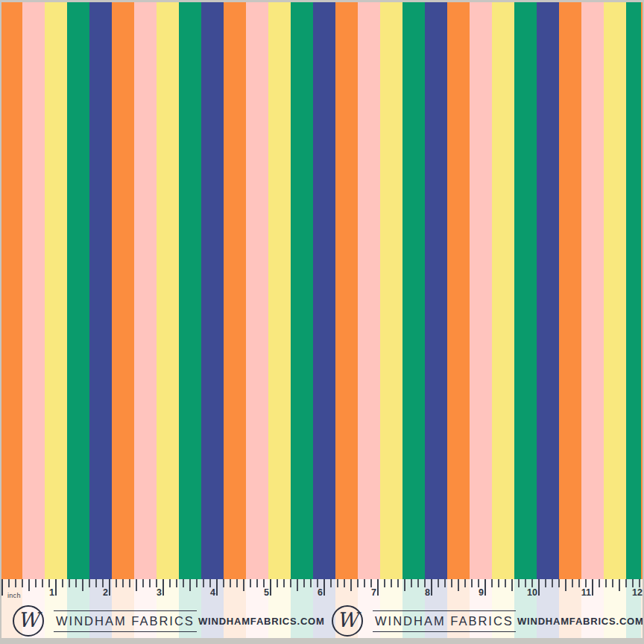  What do you see at coordinates (428, 593) in the screenshot?
I see `ruler-number: 8` at bounding box center [428, 593].